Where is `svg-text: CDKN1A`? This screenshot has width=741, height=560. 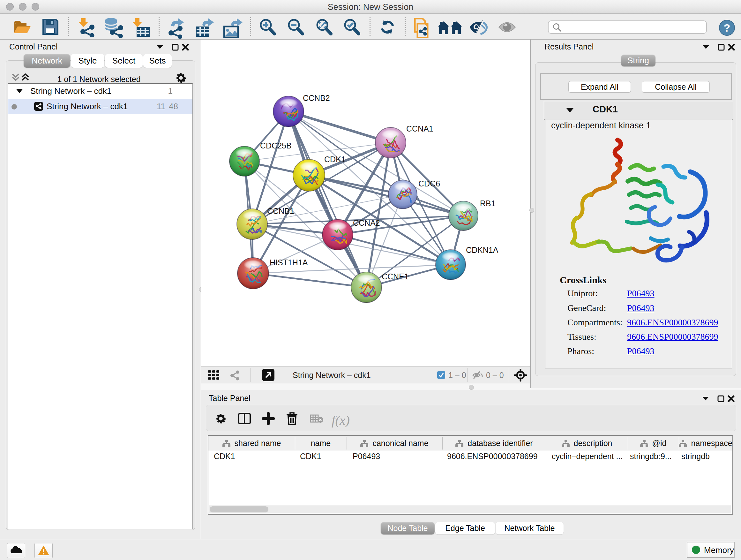 svg-text: CDKN1A is located at coordinates (482, 250).